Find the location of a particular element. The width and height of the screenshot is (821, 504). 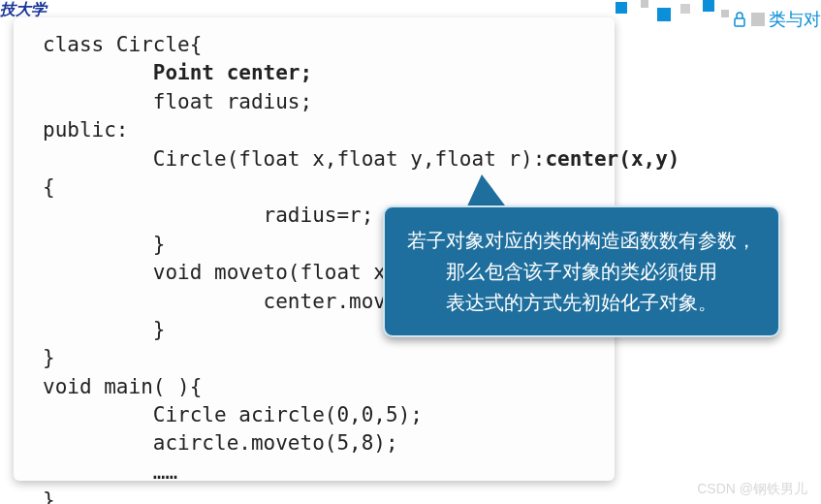

section-label: 类与对 is located at coordinates (776, 19).